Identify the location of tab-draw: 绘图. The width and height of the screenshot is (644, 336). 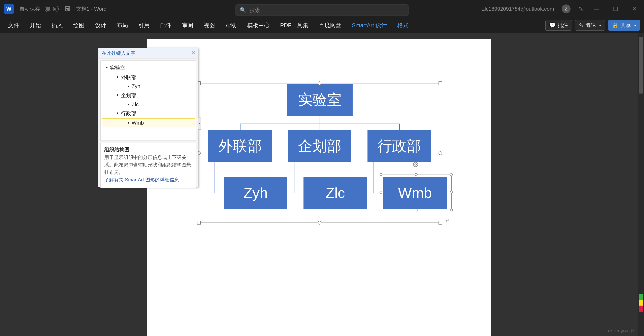
(79, 26).